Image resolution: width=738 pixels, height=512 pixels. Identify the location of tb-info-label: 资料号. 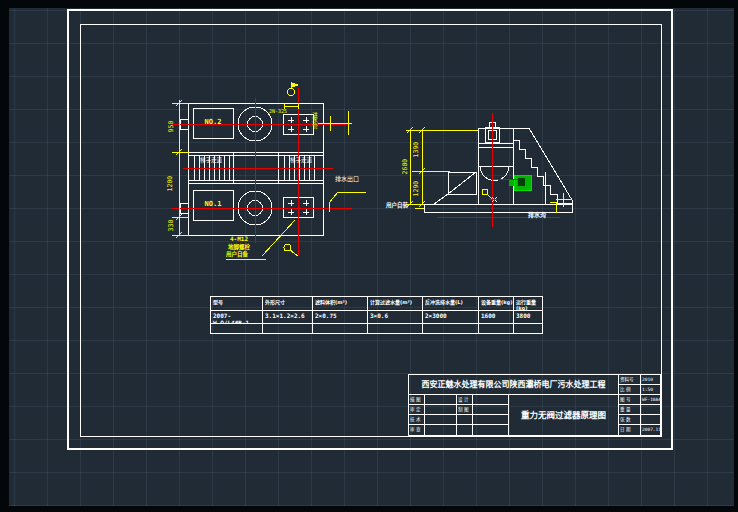
(630, 380).